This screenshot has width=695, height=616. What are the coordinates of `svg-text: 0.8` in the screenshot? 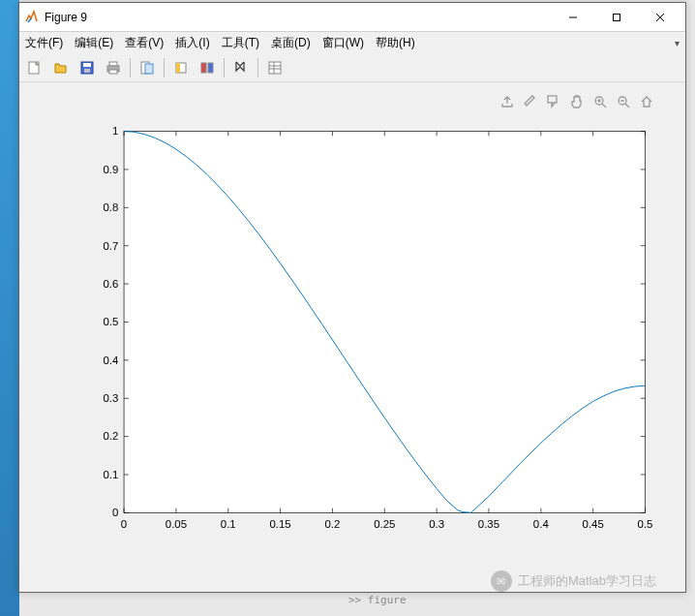 It's located at (110, 207).